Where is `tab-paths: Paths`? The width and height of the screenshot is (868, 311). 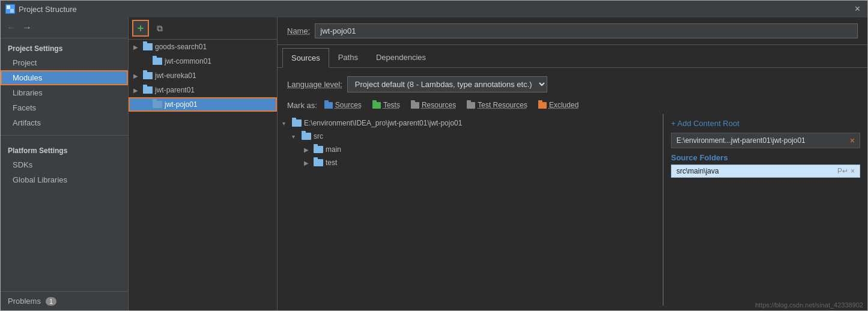 tab-paths: Paths is located at coordinates (348, 58).